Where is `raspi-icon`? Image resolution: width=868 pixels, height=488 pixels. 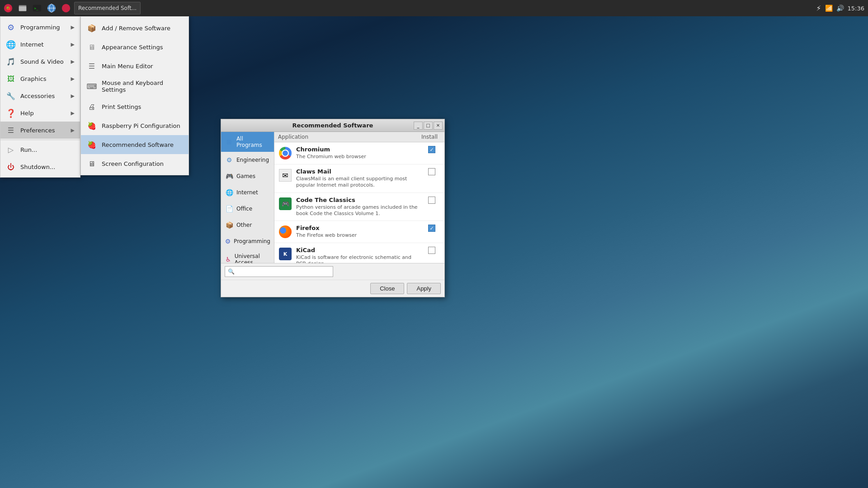
raspi-icon is located at coordinates (66, 8).